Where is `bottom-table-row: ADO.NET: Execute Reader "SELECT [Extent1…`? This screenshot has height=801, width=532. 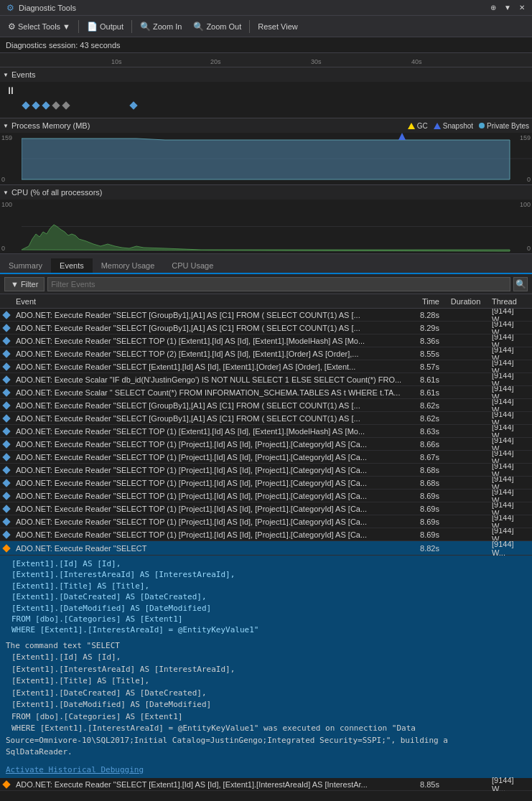 bottom-table-row: ADO.NET: Execute Reader "SELECT [Extent1… is located at coordinates (266, 784).